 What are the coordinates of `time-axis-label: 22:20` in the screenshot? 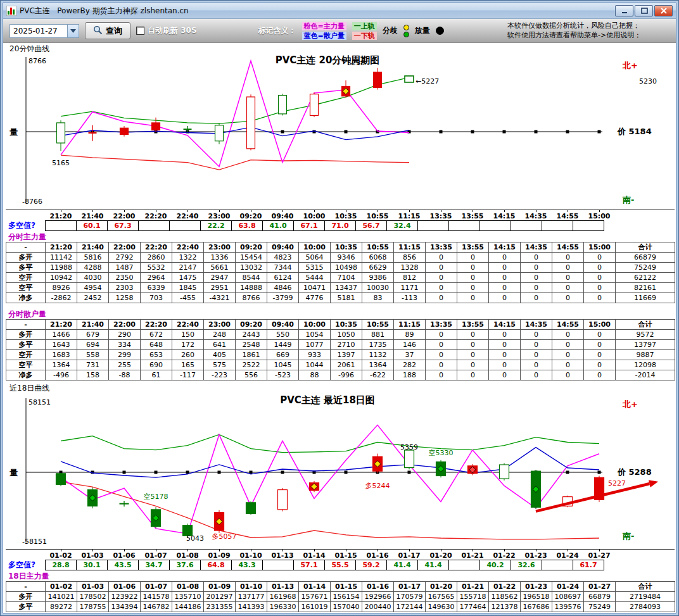 It's located at (156, 215).